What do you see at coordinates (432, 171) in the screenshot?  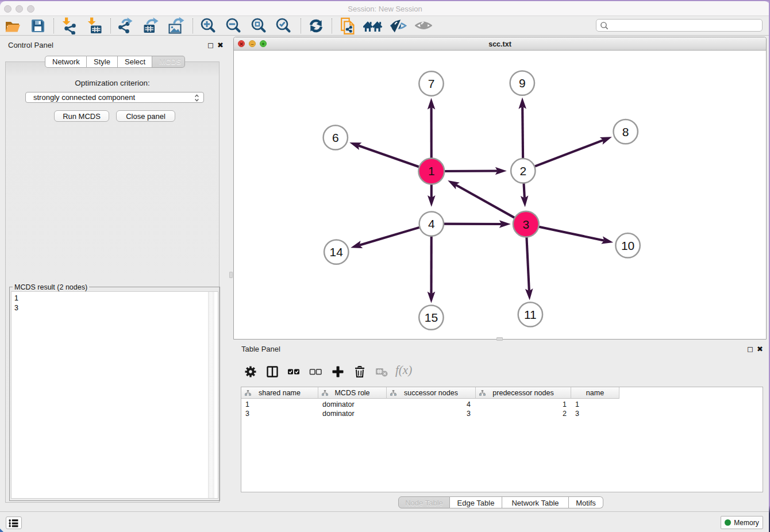 I see `svg-text: 1` at bounding box center [432, 171].